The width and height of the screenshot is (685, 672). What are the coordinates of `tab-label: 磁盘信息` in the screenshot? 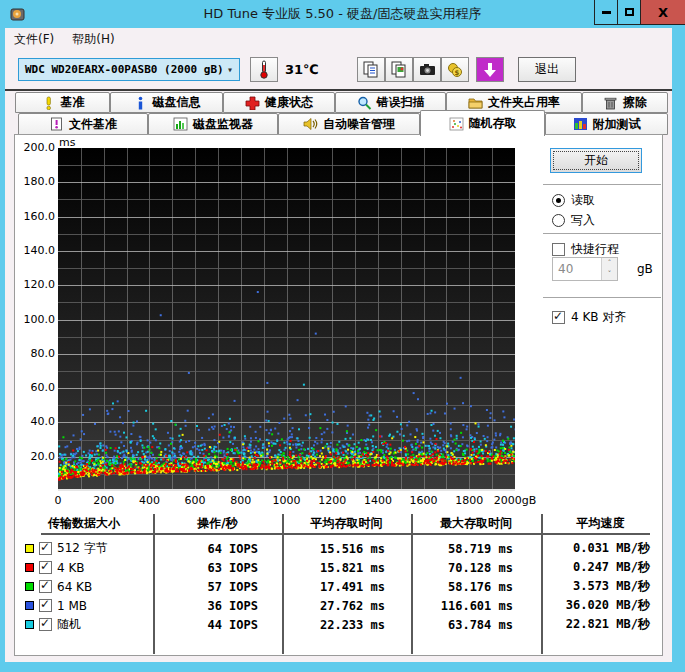 It's located at (177, 102).